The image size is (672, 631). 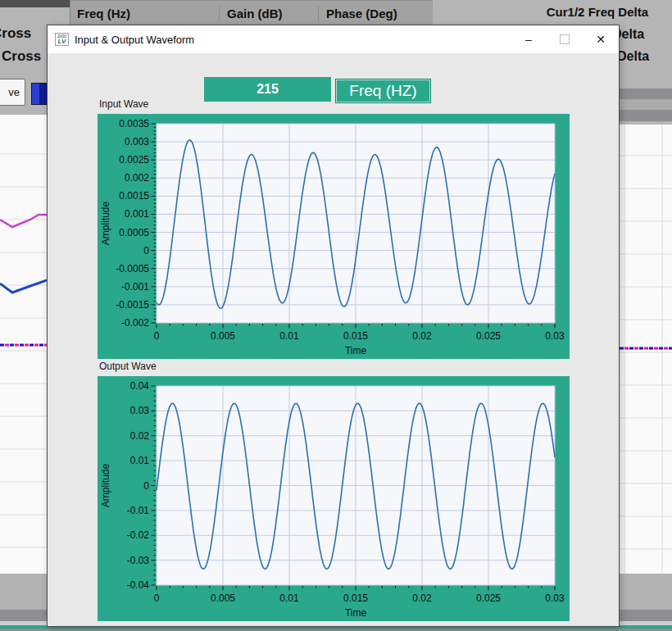 I want to click on labview-vi-icon: 2000 LV, so click(x=62, y=39).